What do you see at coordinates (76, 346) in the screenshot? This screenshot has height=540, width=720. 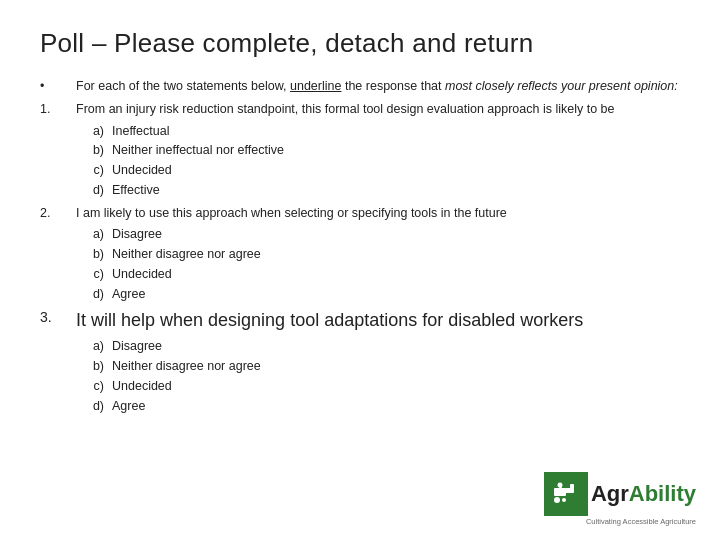 I see `item3-a-symbol: a)` at bounding box center [76, 346].